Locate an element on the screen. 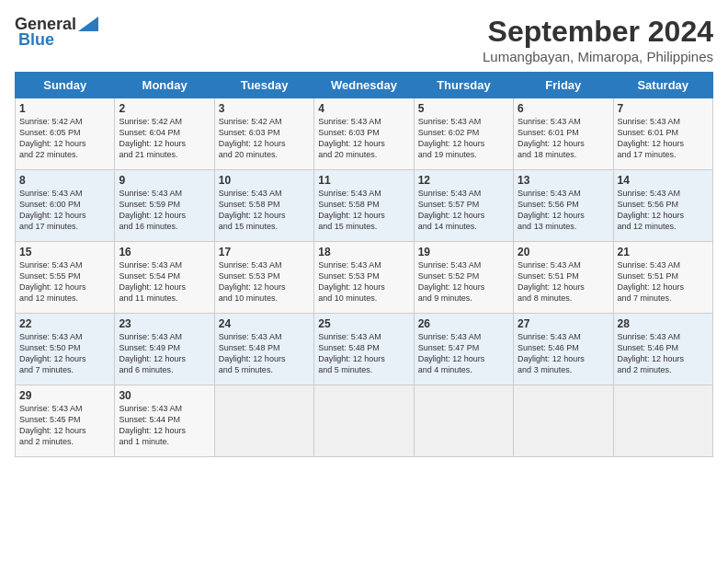 The width and height of the screenshot is (728, 563). day-number: 7 is located at coordinates (664, 109).